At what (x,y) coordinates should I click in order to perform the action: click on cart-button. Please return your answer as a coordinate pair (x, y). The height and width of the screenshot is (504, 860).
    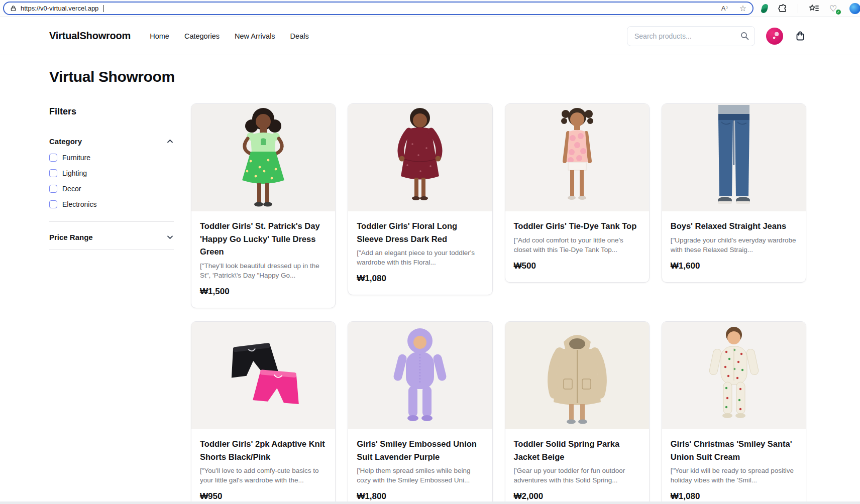
    Looking at the image, I should click on (800, 36).